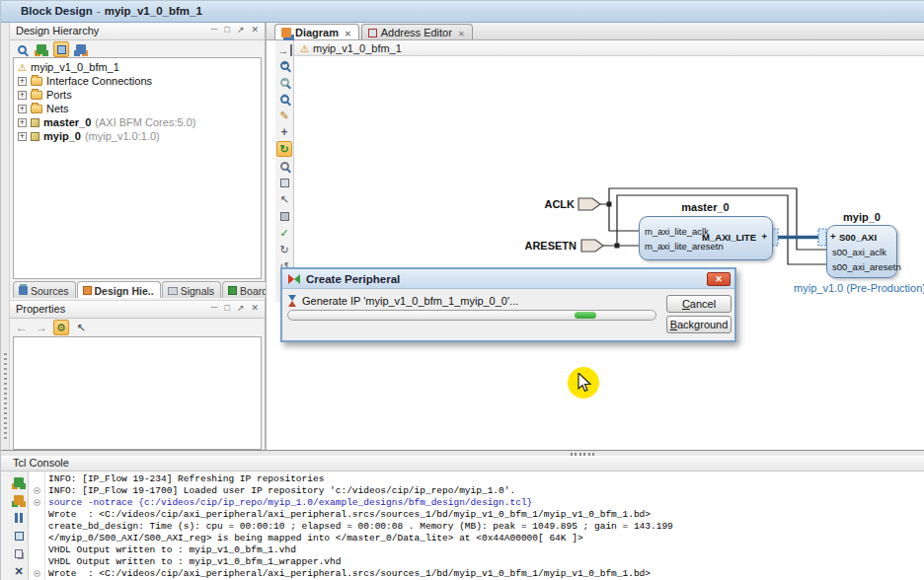 The height and width of the screenshot is (580, 924). I want to click on dock-icon: →, so click(284, 50).